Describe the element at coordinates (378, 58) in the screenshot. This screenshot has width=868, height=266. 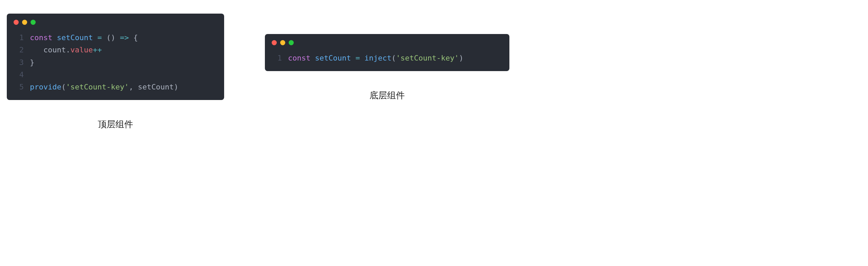
I see `code-token: inject` at that location.